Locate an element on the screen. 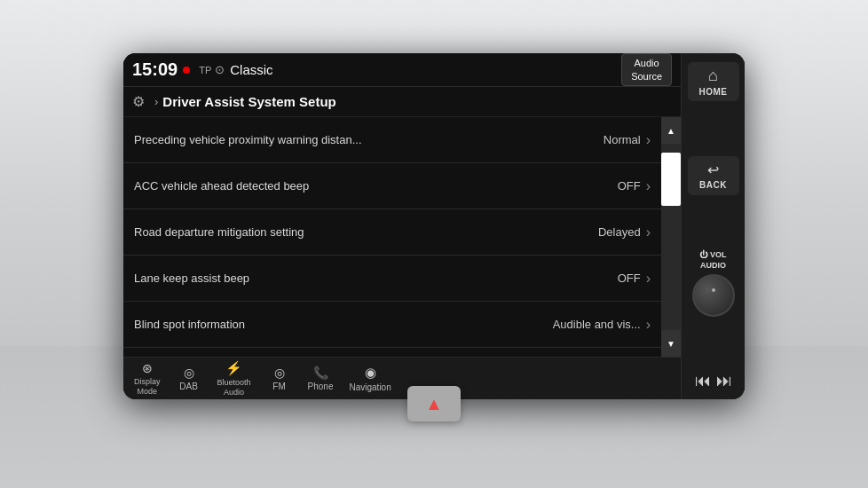 This screenshot has width=868, height=488. home-button: ⌂ HOME is located at coordinates (714, 82).